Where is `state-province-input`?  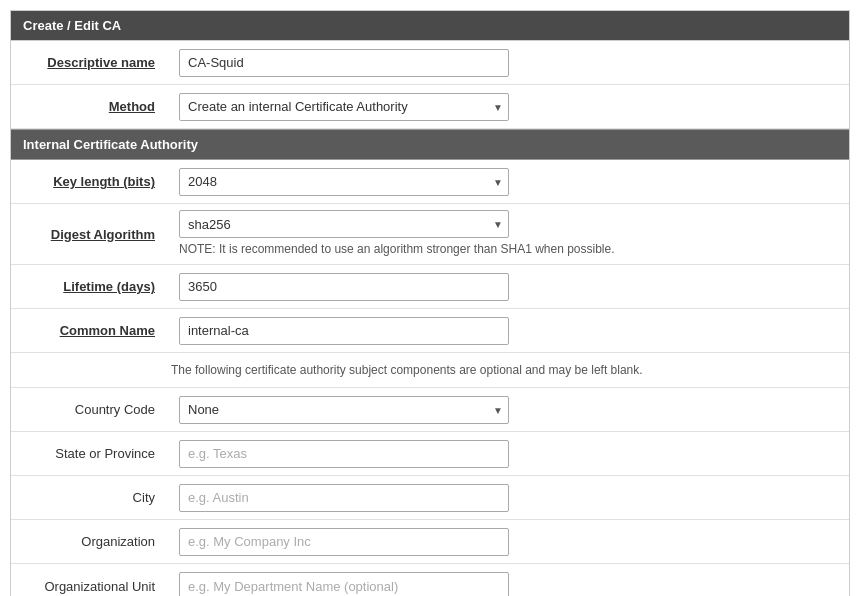 state-province-input is located at coordinates (344, 454).